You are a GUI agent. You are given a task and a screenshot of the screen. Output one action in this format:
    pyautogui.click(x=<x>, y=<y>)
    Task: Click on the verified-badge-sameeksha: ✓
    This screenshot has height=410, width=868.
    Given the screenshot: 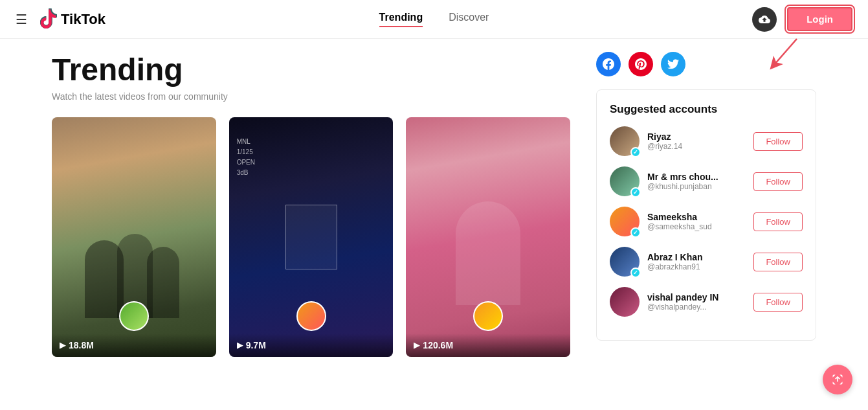 What is the action you would take?
    pyautogui.click(x=636, y=233)
    